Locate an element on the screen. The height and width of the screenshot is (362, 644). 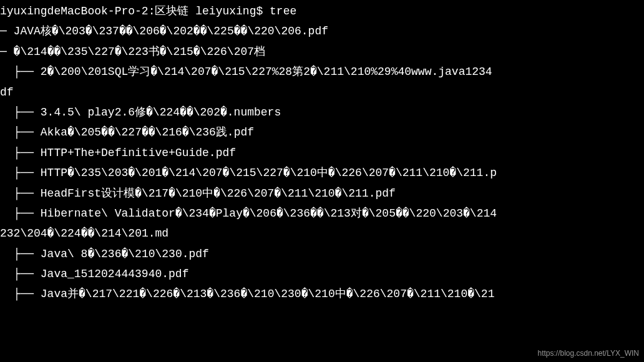
watermark-text: https://blog.csdn.net/LYX_WIN is located at coordinates (588, 354).